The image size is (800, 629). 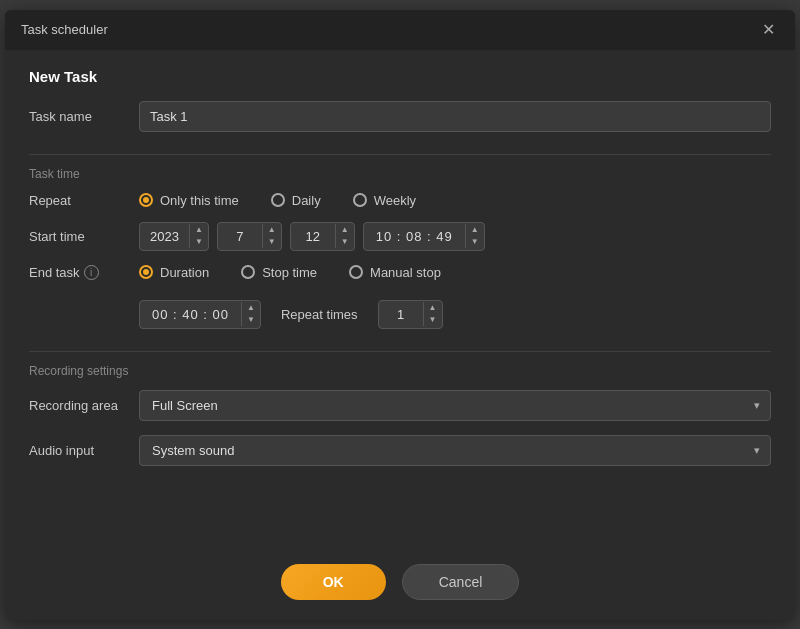 What do you see at coordinates (272, 230) in the screenshot?
I see `month-up-button: ▲` at bounding box center [272, 230].